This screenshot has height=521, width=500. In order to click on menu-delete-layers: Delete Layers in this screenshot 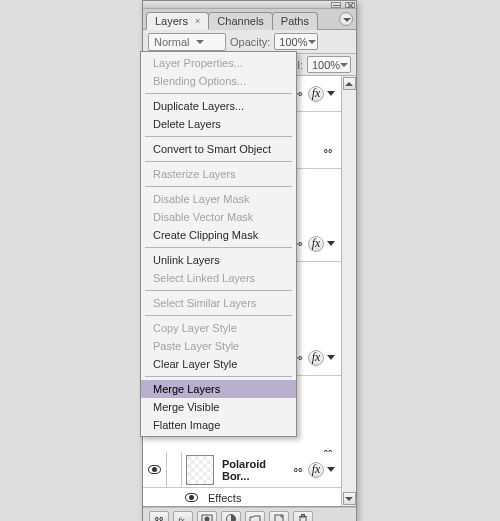, I will do `click(218, 124)`.